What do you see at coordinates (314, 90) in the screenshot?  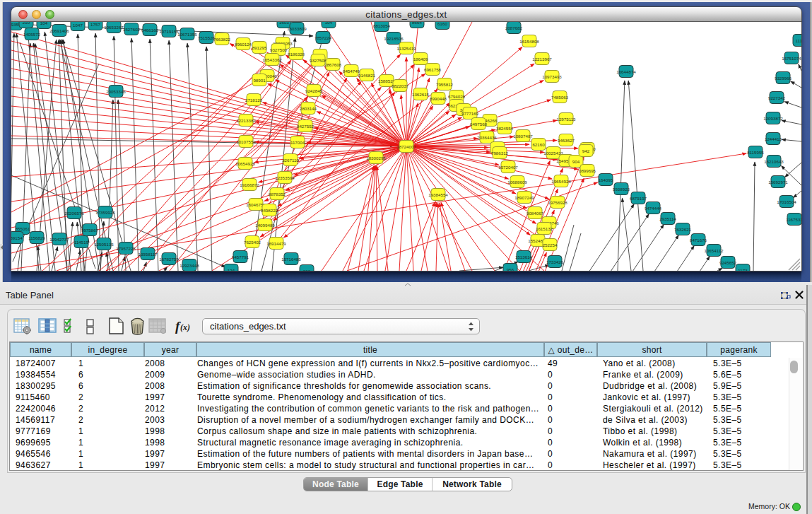 I see `svg-text: 9242845` at bounding box center [314, 90].